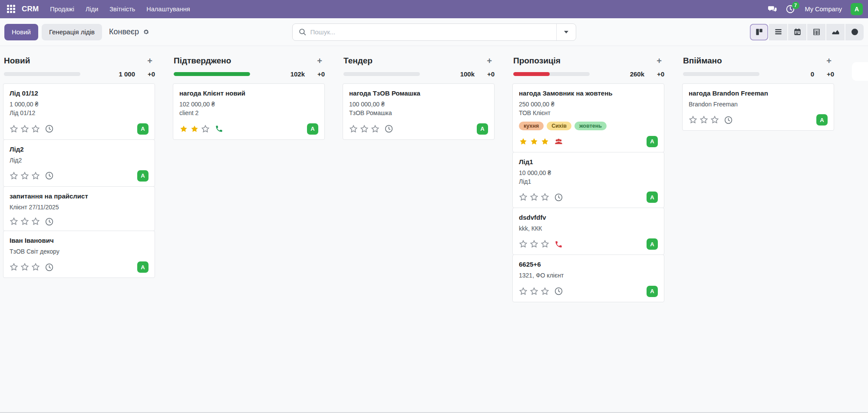 This screenshot has height=413, width=868. I want to click on view-kanban-button, so click(759, 32).